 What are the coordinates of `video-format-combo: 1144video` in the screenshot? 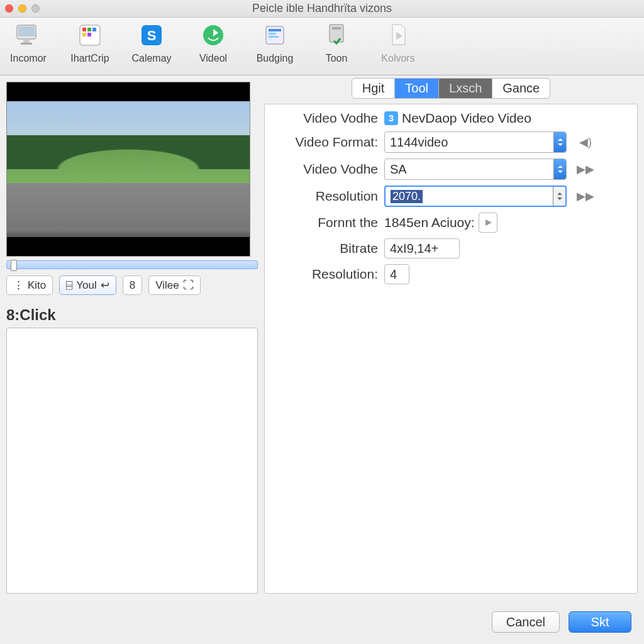 It's located at (475, 142).